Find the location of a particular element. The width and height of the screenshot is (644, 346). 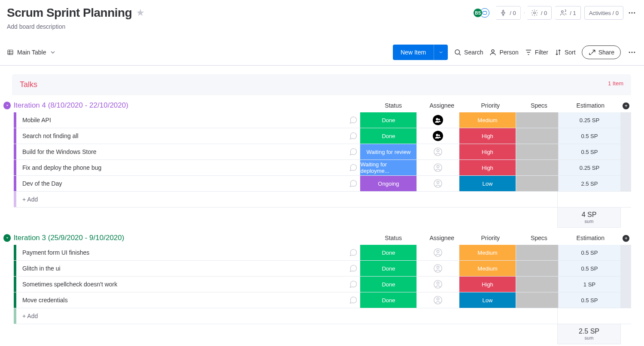

group-title: Iteration 3 (25/9/2020 - 9/10/2020) is located at coordinates (189, 238).